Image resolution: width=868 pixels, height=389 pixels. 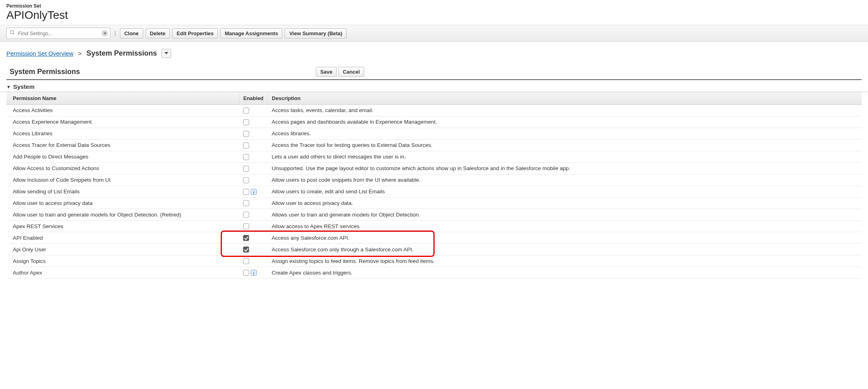 What do you see at coordinates (434, 238) in the screenshot?
I see `table-row: API EnabledAccess any Salesforce.com API…` at bounding box center [434, 238].